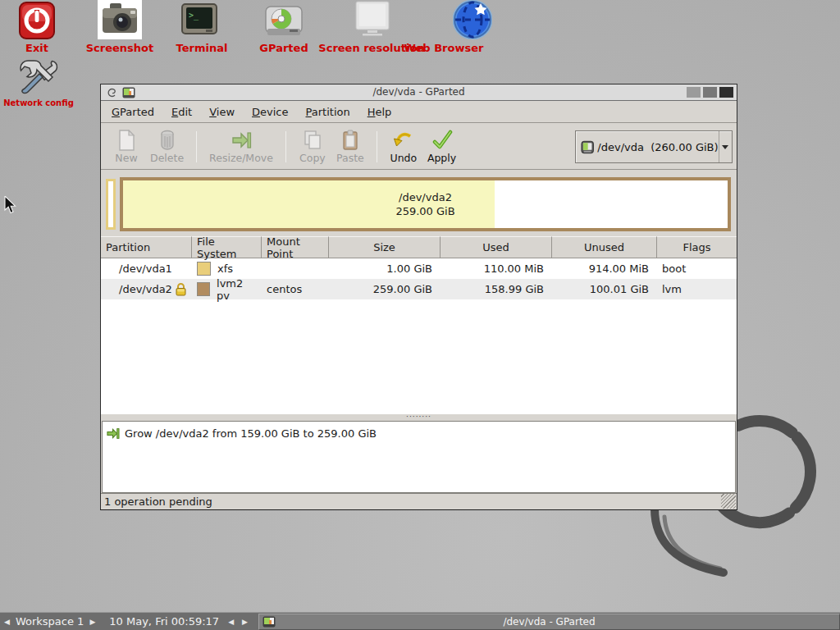  I want to click on table-row-vda2: /dev/vda2 lvm2 pv centos 259.00 GiB, so click(418, 289).